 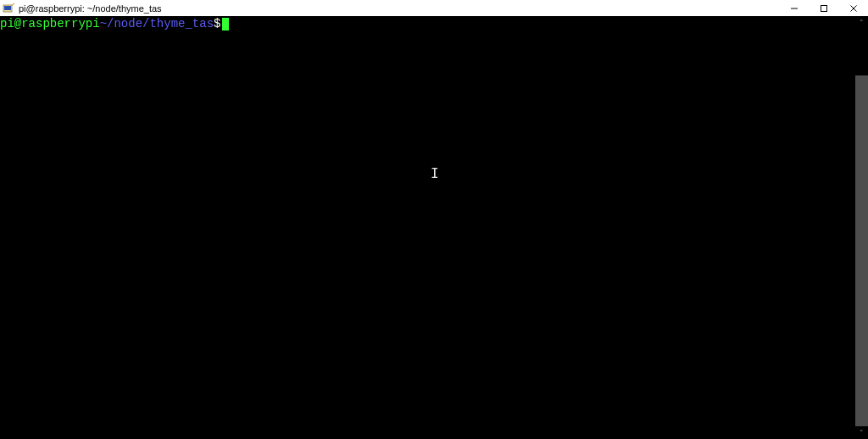 What do you see at coordinates (861, 227) in the screenshot?
I see `scroll-track` at bounding box center [861, 227].